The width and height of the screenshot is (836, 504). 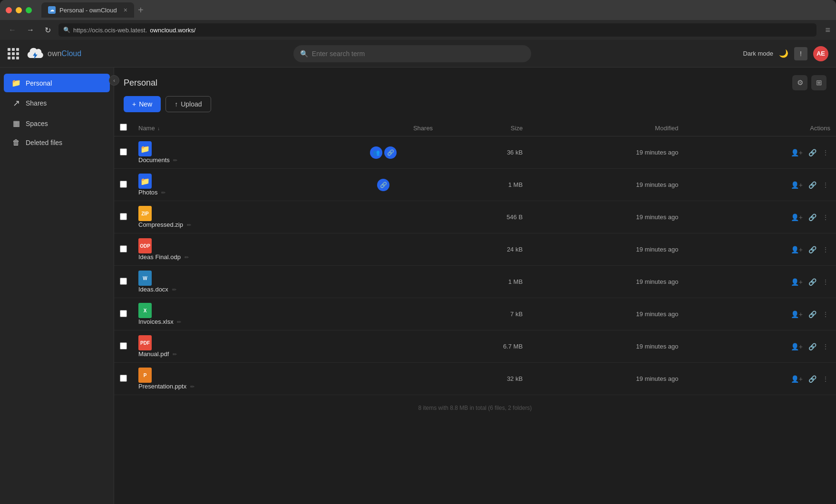 What do you see at coordinates (230, 128) in the screenshot?
I see `th-name: Name ↓` at bounding box center [230, 128].